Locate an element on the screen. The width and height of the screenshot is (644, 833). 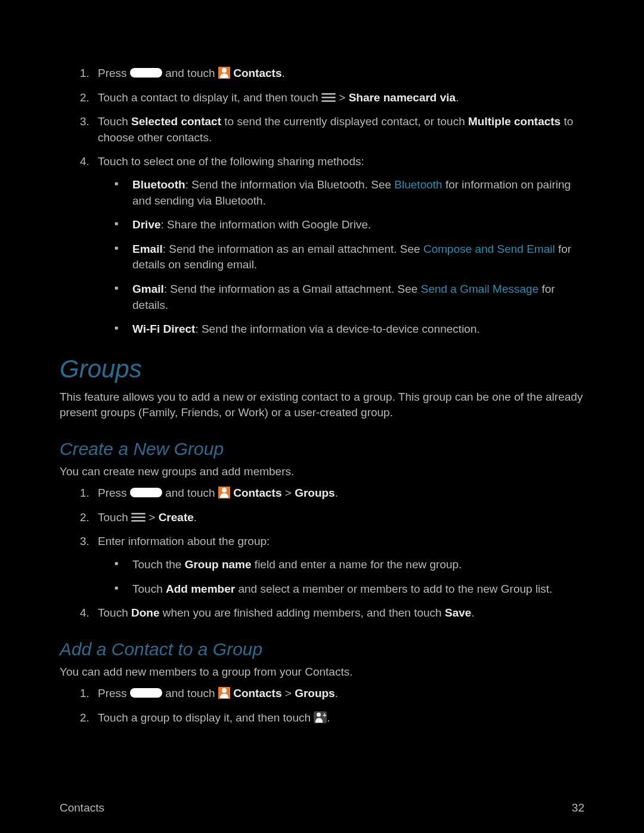
label: Group name is located at coordinates (218, 564).